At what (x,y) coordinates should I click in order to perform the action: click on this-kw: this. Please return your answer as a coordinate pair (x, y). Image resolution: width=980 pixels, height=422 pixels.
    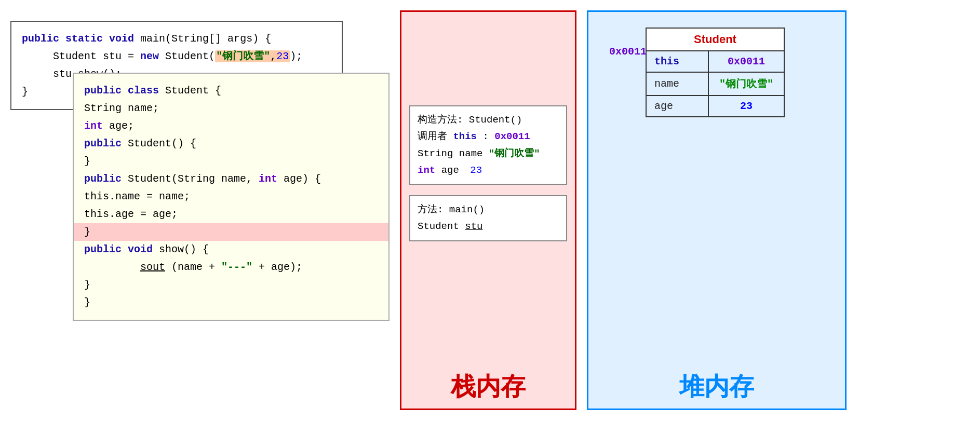
    Looking at the image, I should click on (465, 137).